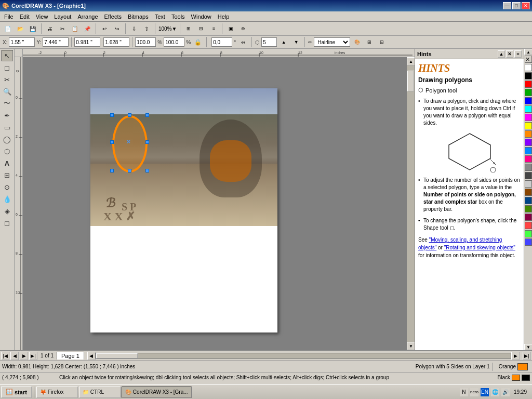  I want to click on menu-arrange: Arrange, so click(87, 17).